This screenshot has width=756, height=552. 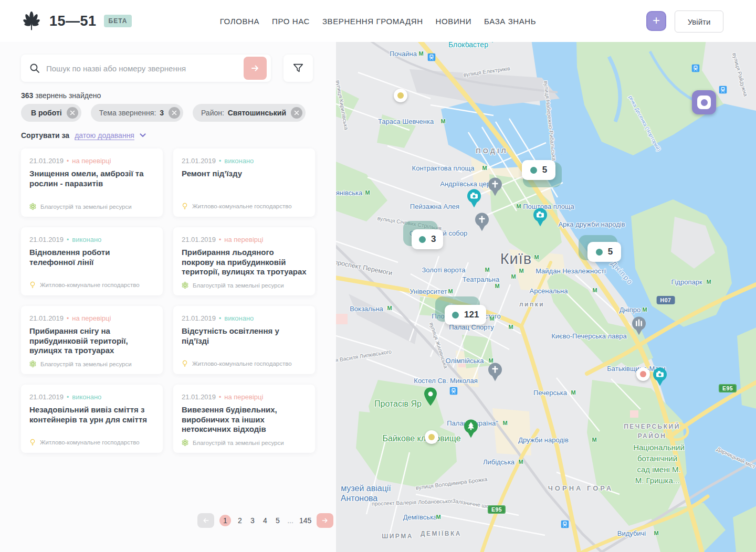 What do you see at coordinates (465, 315) in the screenshot?
I see `cluster-pill: 121` at bounding box center [465, 315].